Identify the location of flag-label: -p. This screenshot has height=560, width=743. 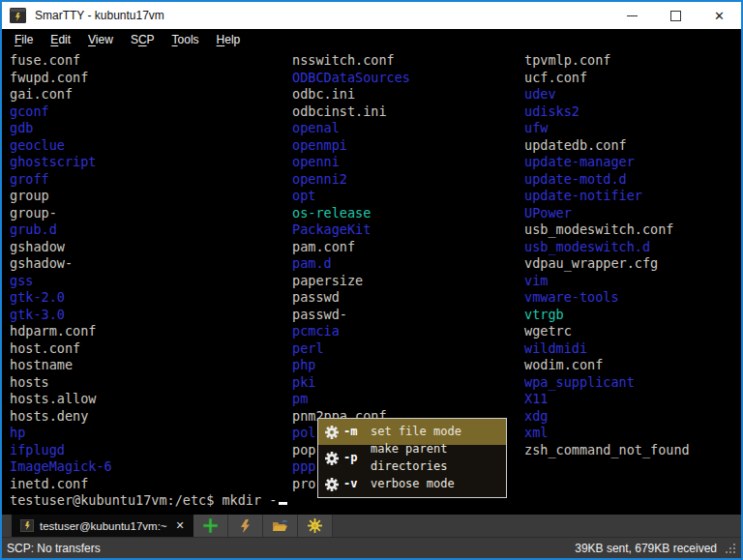
(354, 458).